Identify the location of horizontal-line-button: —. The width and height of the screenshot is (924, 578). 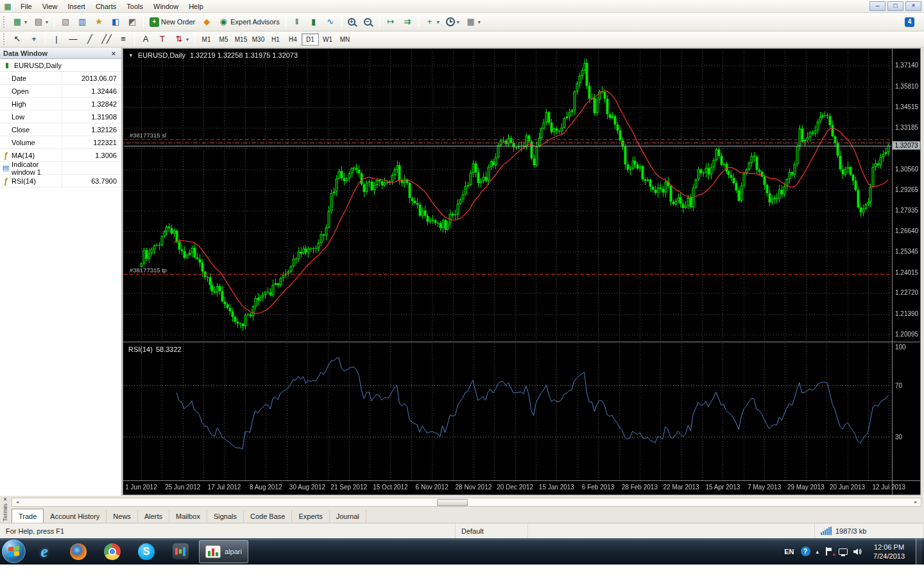
(73, 39).